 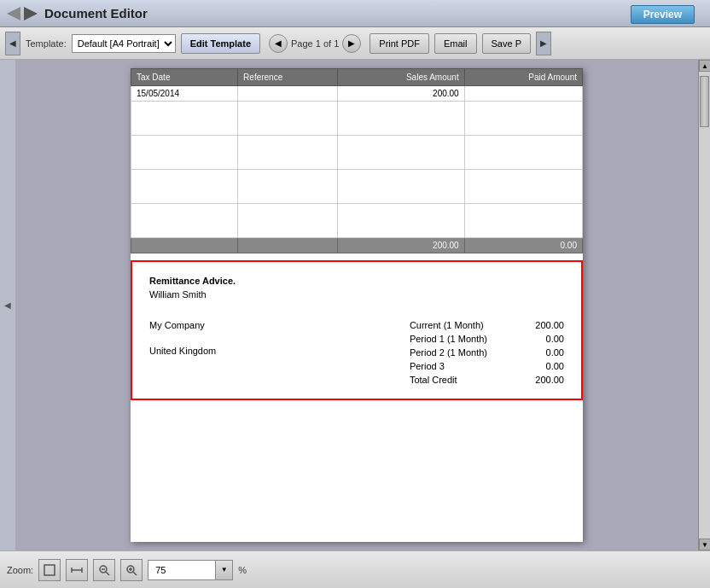 What do you see at coordinates (357, 94) in the screenshot?
I see `table-row: 15/05/2014 200.00` at bounding box center [357, 94].